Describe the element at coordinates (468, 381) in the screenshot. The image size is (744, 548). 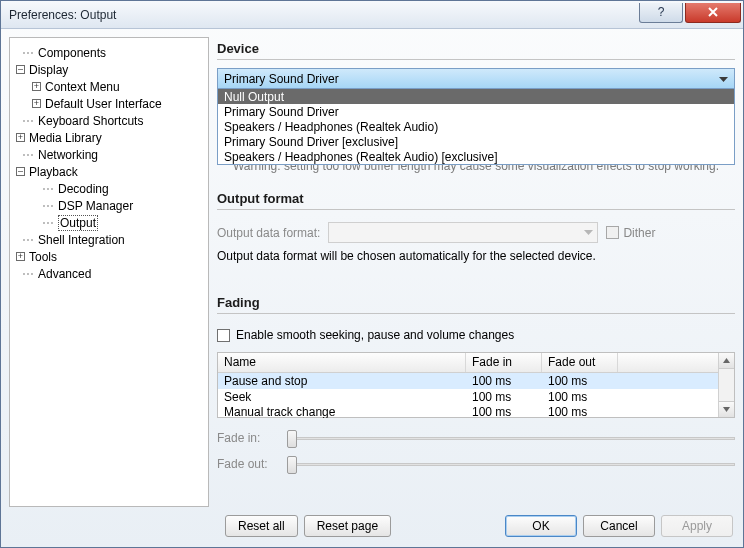
I see `table-row: Pause and stop 100 ms 100 ms` at that location.